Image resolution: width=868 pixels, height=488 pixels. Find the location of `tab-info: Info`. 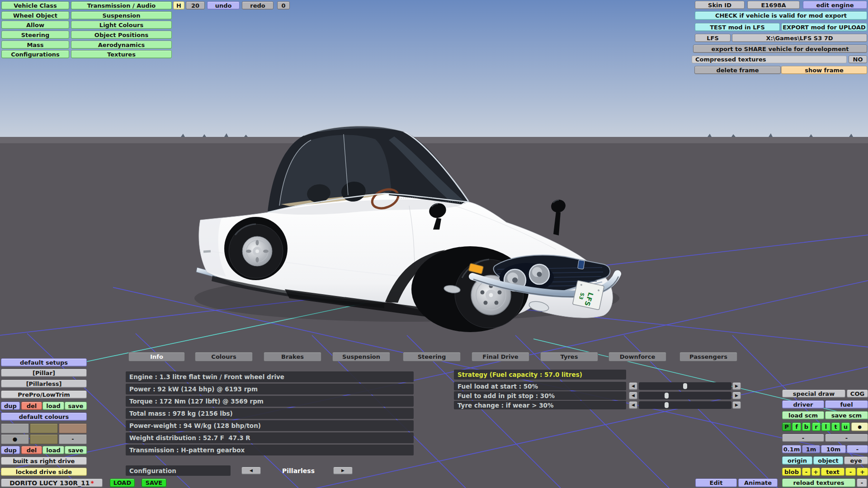

tab-info: Info is located at coordinates (156, 357).